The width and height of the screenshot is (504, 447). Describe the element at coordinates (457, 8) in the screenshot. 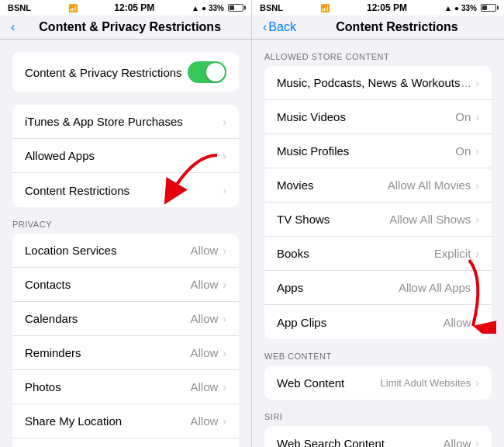

I see `right-signal2: ●` at that location.